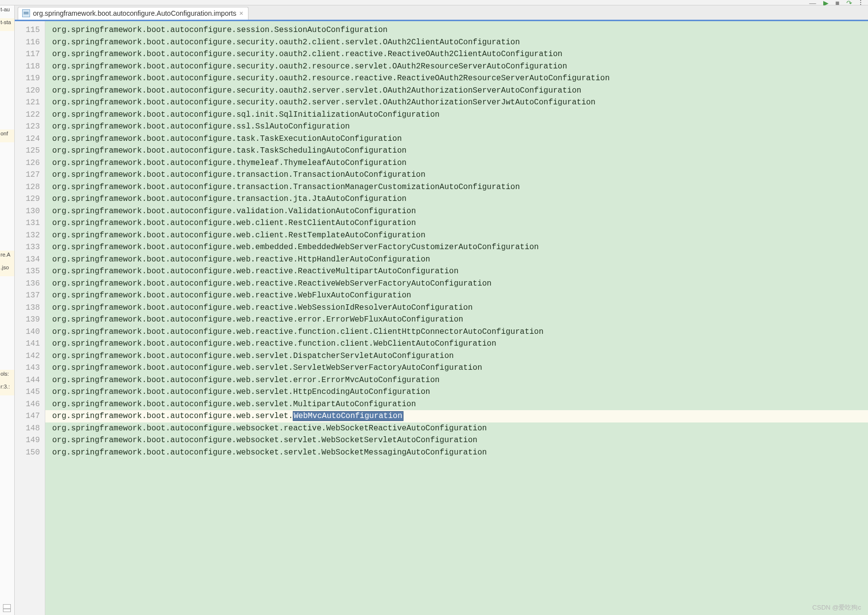 The width and height of the screenshot is (868, 615). Describe the element at coordinates (30, 91) in the screenshot. I see `line-number: 120` at that location.